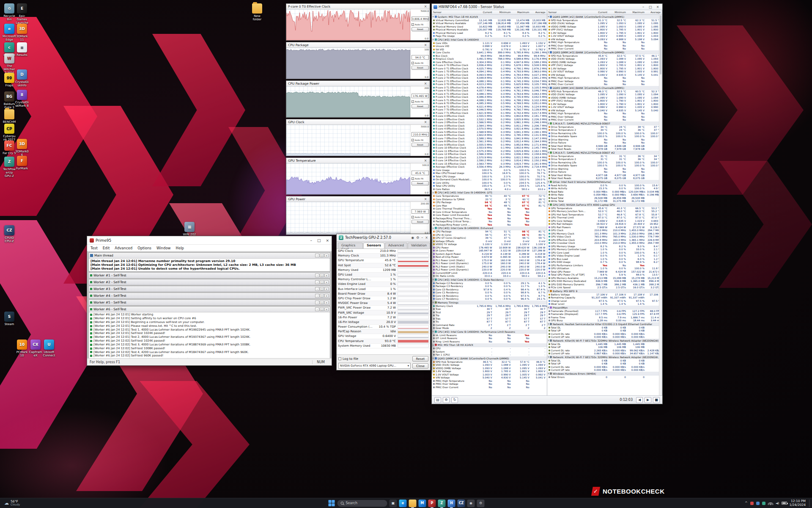  What do you see at coordinates (9, 80) in the screenshot?
I see `desktop-icon-fraps: 99Fraps` at bounding box center [9, 80].